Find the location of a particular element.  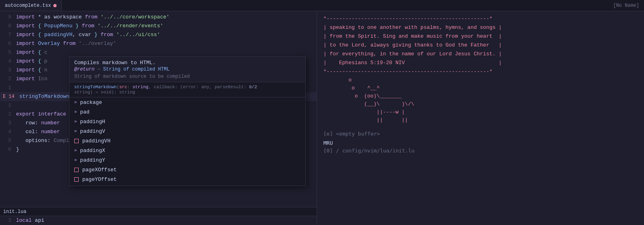

editor-line: 7 import { paddingVH, cvar } from '../..… is located at coordinates (158, 35).